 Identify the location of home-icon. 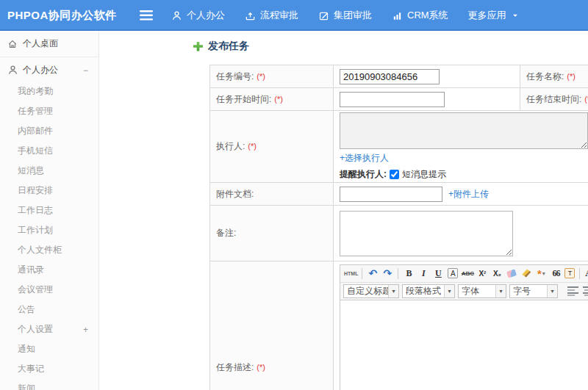
(13, 44).